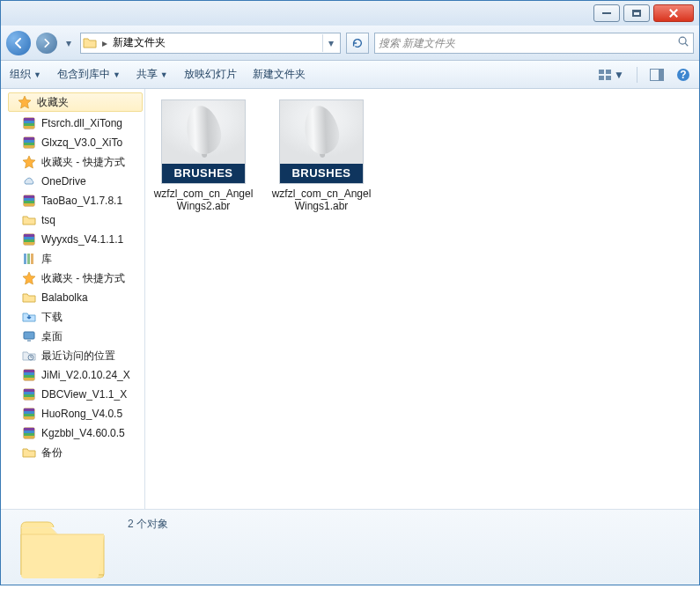  I want to click on file-item: BRUSHESwzfzl_com_cn_AngelWings1.abr, so click(321, 156).